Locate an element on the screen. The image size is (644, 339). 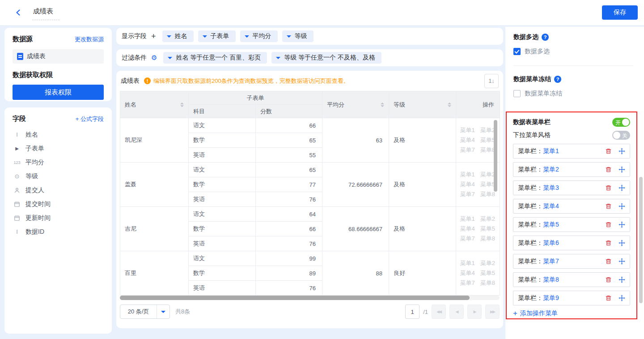
gear-icon: ⚙ is located at coordinates (154, 58).